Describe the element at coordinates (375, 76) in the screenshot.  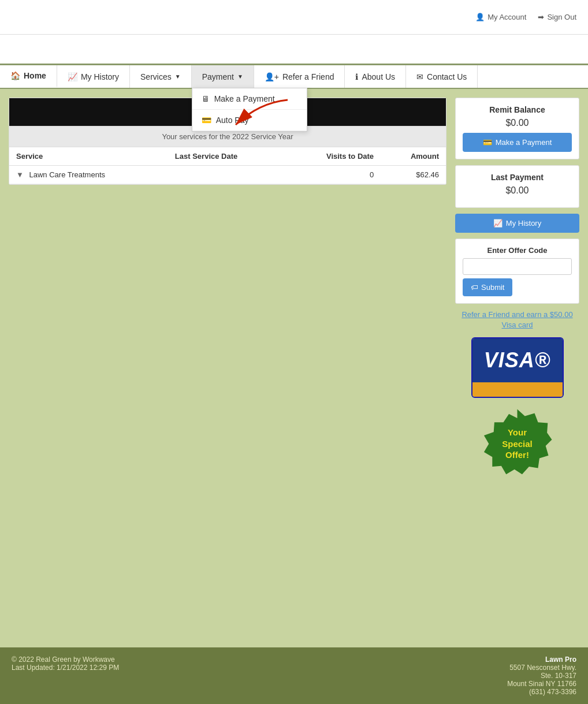
I see `nav-about-us: ℹ About Us` at that location.